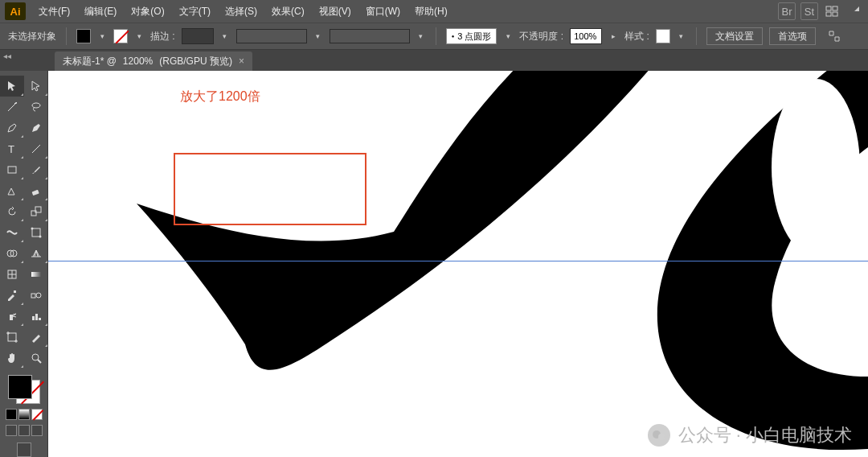 The height and width of the screenshot is (457, 868). I want to click on menu-select: 选择(S), so click(241, 11).